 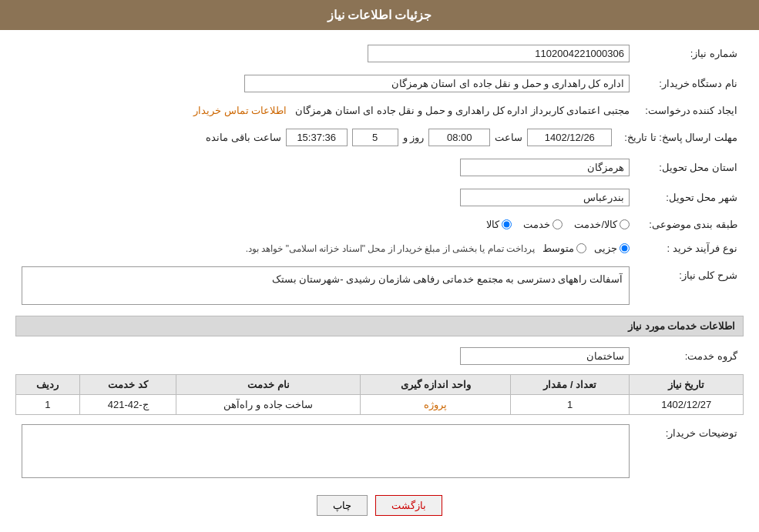 What do you see at coordinates (690, 225) in the screenshot?
I see `category-label: طبقه بندی موضوعی:` at bounding box center [690, 225].